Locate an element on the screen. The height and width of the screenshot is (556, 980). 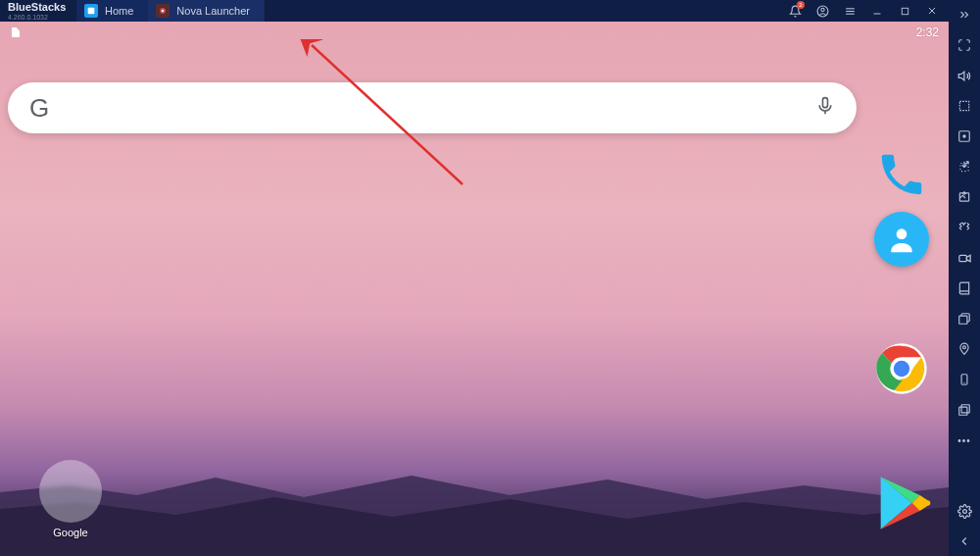
tab-label: Nova Launcher is located at coordinates (214, 11).